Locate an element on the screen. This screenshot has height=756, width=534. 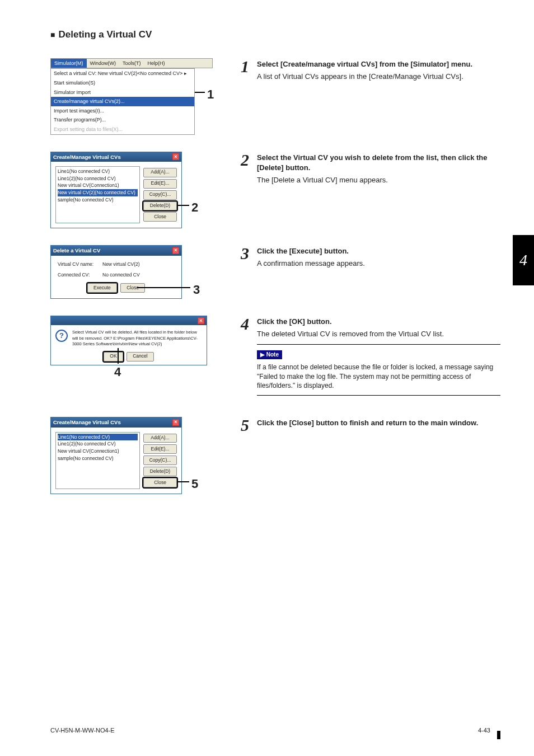
menu-help: Help(H) is located at coordinates (157, 64).